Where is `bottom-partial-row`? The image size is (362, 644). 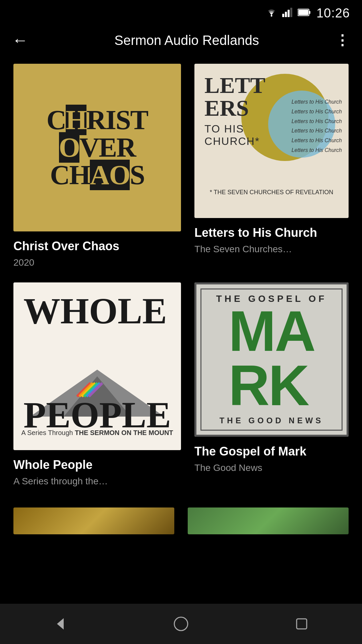
bottom-partial-row is located at coordinates (181, 521).